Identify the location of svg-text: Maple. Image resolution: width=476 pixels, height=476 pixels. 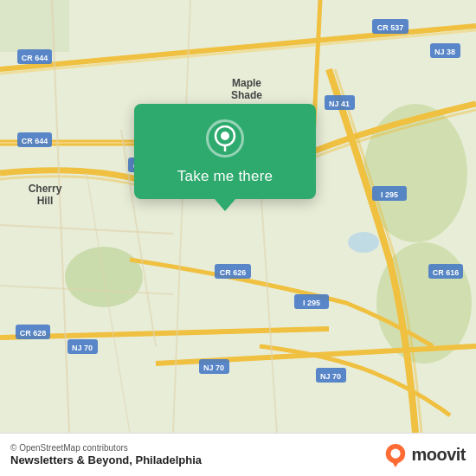
(247, 83).